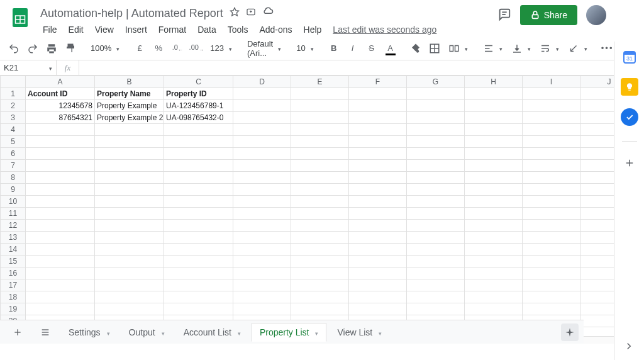  I want to click on name-box: K21, so click(28, 68).